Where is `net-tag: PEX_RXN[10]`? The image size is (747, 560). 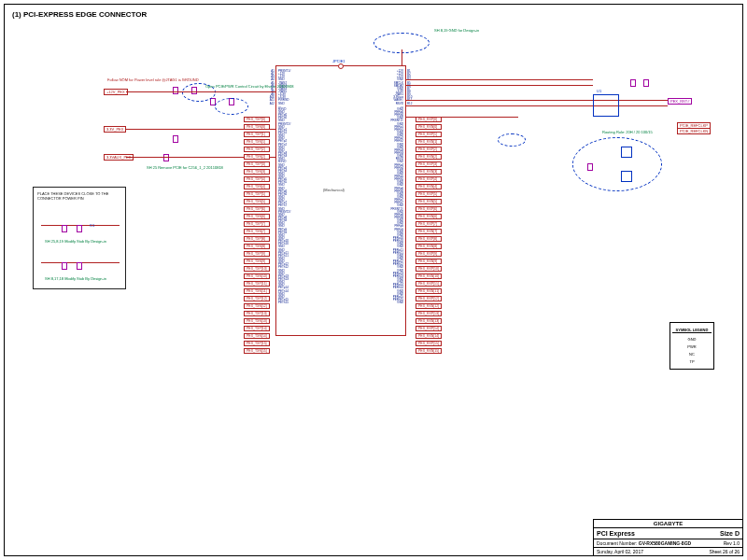
net-tag: PEX_RXN[10] is located at coordinates (429, 276).